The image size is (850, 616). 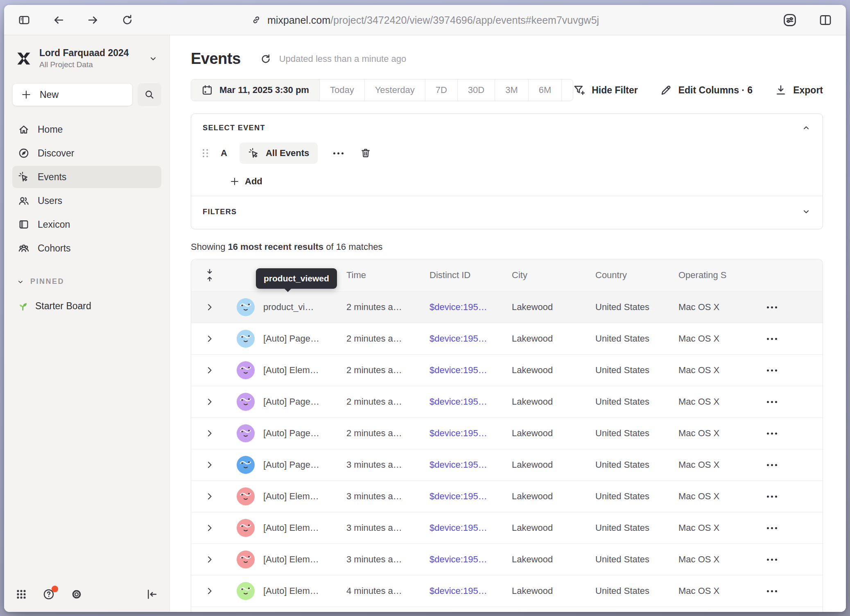 I want to click on export-button: Export, so click(x=799, y=90).